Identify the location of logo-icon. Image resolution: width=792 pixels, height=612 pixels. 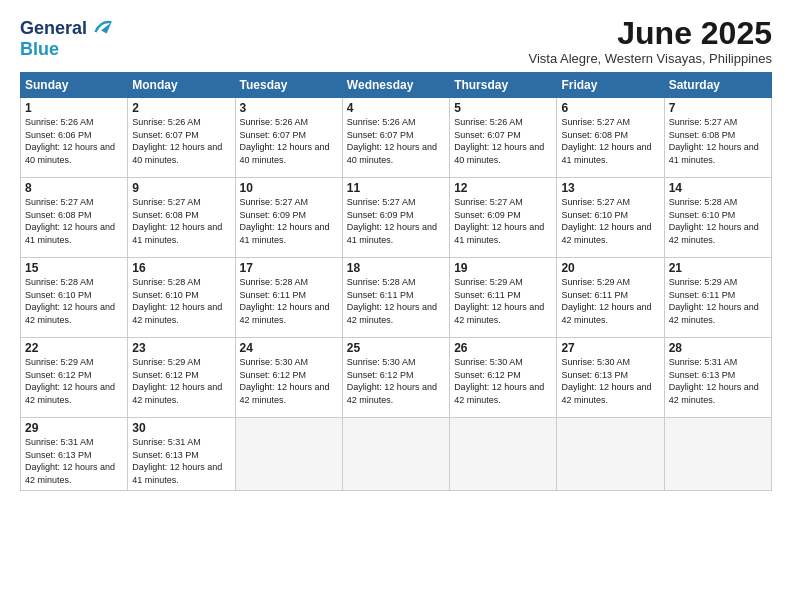
(101, 28).